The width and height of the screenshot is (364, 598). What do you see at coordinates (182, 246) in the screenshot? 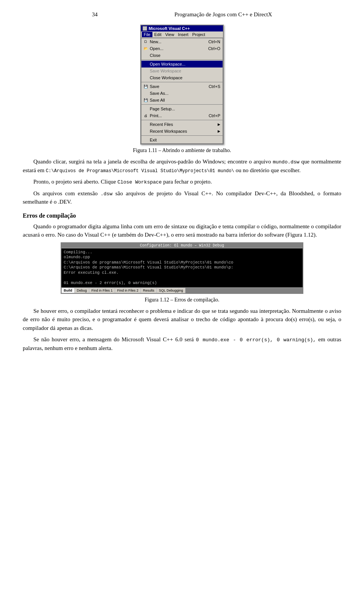
I see `compile-titlebar-text: Configuration: Ol mundo – Win32 Debug` at bounding box center [182, 246].